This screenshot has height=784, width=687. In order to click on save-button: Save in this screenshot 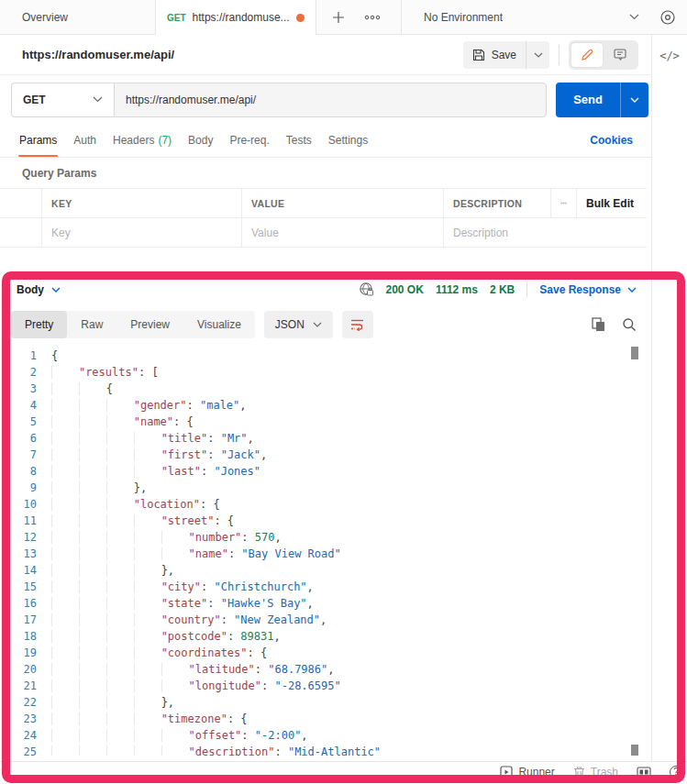, I will do `click(494, 55)`.